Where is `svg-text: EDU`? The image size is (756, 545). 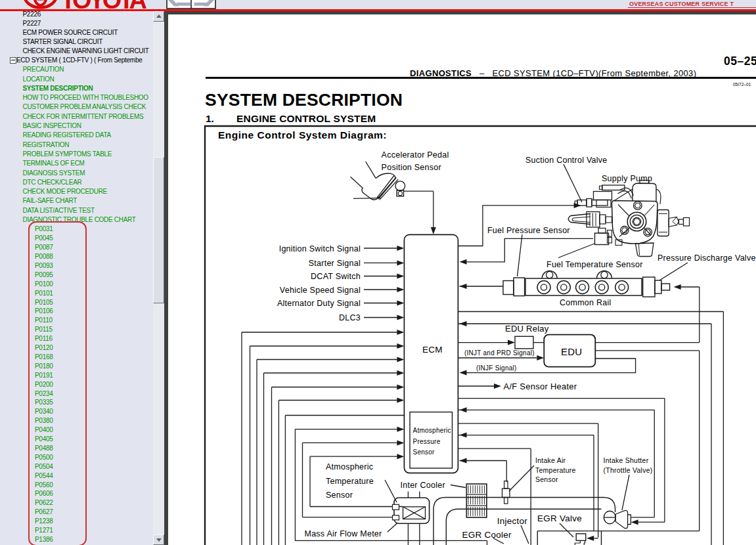
svg-text: EDU is located at coordinates (571, 352).